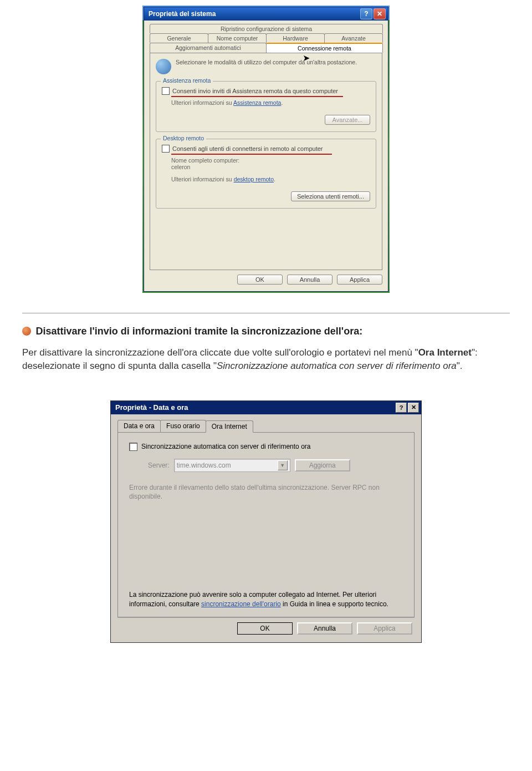  I want to click on window-title: Proprietà del sistema, so click(182, 14).